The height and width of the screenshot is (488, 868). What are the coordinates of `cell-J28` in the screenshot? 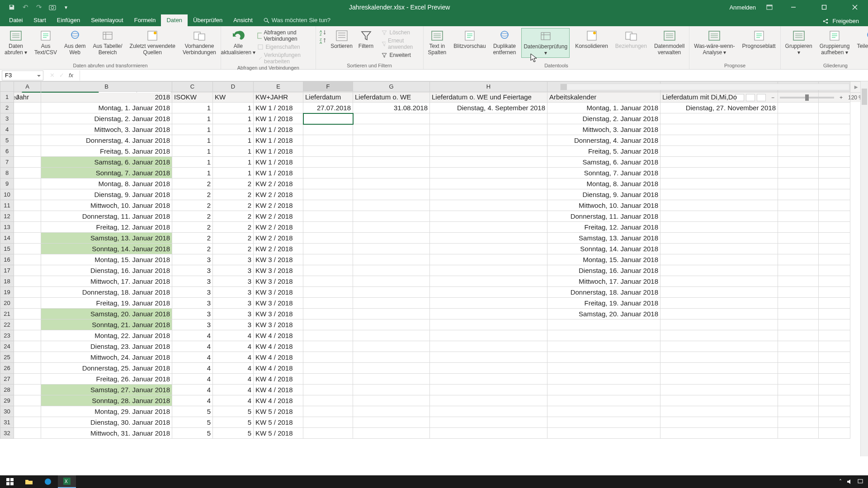 It's located at (719, 390).